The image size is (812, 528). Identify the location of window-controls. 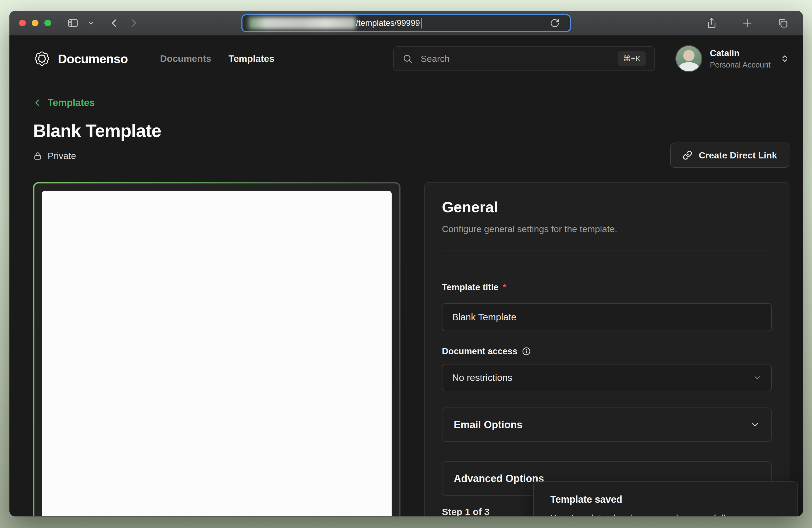
(35, 23).